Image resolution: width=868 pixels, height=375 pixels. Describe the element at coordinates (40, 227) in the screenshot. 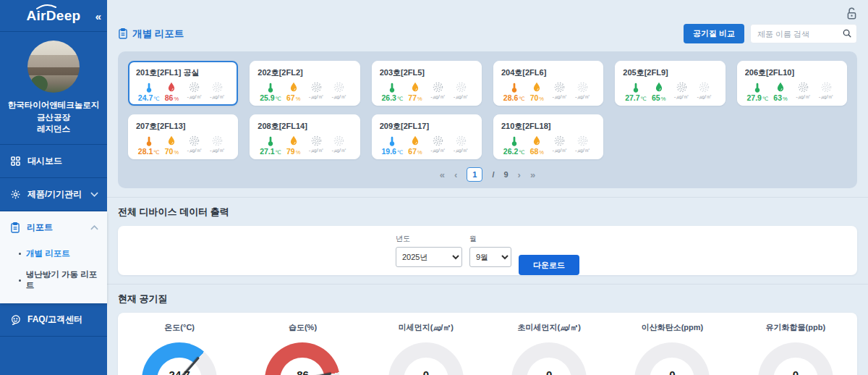

I see `sidebar-item-label: 리포트` at that location.